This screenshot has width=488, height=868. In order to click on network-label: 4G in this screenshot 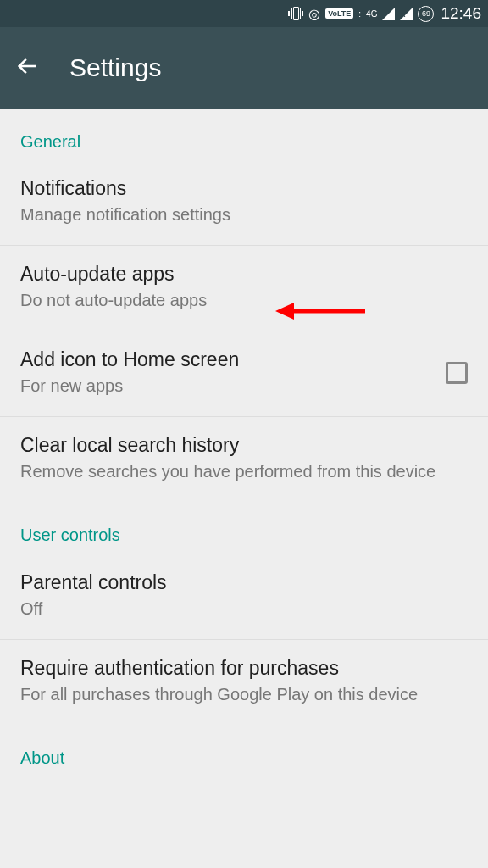, I will do `click(371, 14)`.